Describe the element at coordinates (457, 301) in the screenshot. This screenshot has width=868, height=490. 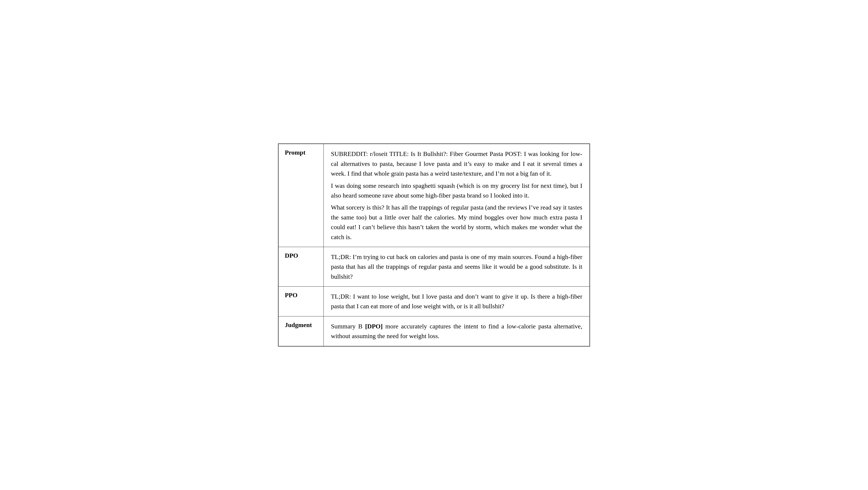
I see `paragraph-ppo-0: TL;DR: I want to lose weight, but I love…` at that location.